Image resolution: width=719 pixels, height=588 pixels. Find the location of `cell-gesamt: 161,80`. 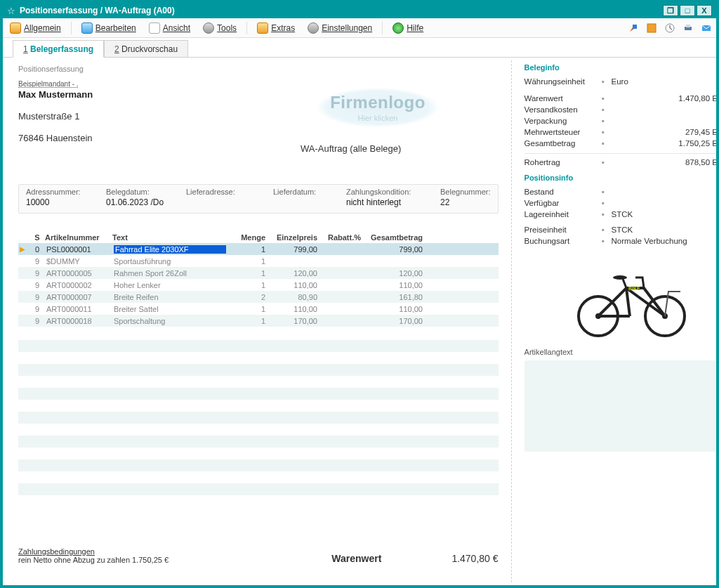

cell-gesamt: 161,80 is located at coordinates (396, 297).